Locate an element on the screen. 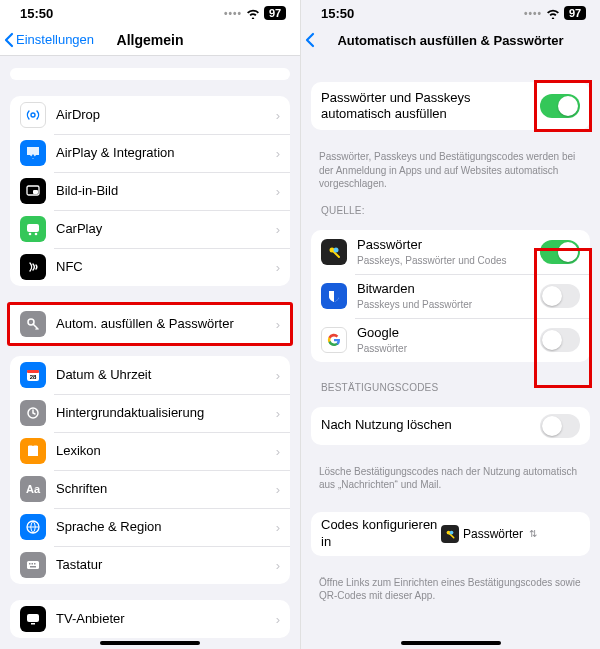 This screenshot has height=649, width=600. nav-title: Automatisch ausfüllen & Passwörter is located at coordinates (450, 40).